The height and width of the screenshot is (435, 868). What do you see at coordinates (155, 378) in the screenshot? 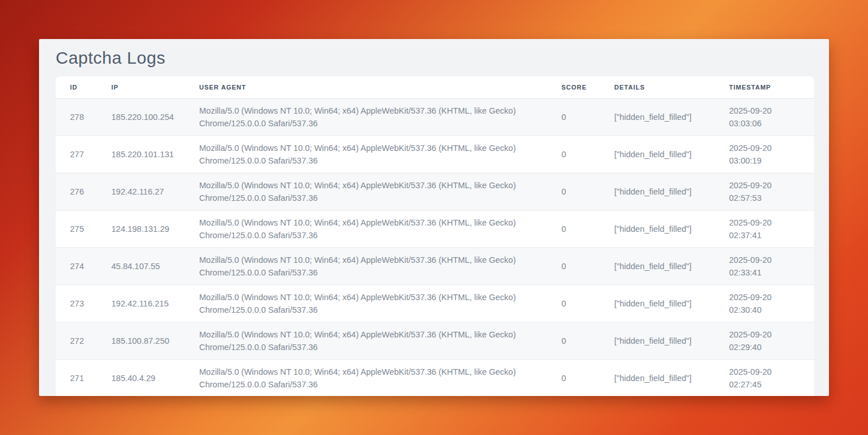
I see `cell-ip: 185.40.4.29` at bounding box center [155, 378].